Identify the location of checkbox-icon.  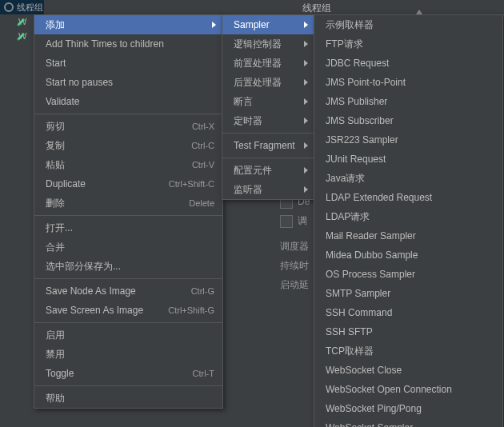
(286, 221).